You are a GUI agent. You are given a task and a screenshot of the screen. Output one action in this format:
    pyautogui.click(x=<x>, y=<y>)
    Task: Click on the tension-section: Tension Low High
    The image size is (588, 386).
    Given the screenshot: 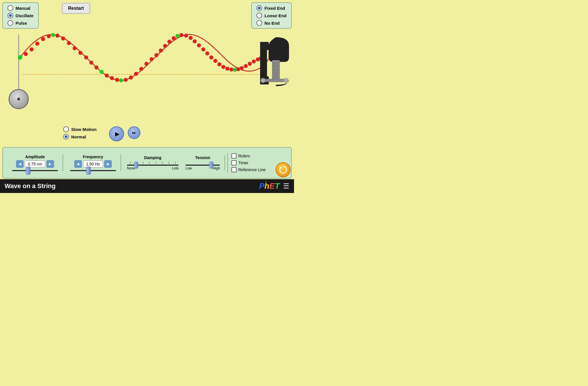 What is the action you would take?
    pyautogui.click(x=204, y=163)
    